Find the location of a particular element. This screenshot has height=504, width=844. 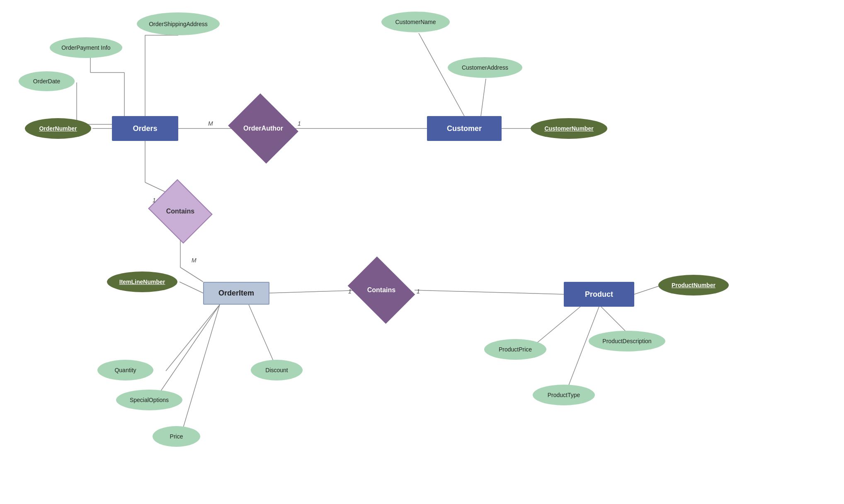

cardinality-m2: M is located at coordinates (194, 260).